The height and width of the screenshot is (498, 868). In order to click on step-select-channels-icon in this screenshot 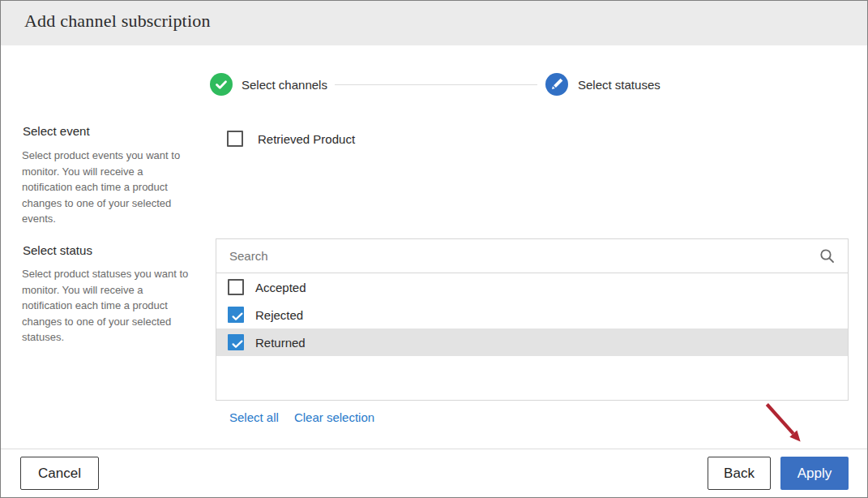, I will do `click(221, 84)`.